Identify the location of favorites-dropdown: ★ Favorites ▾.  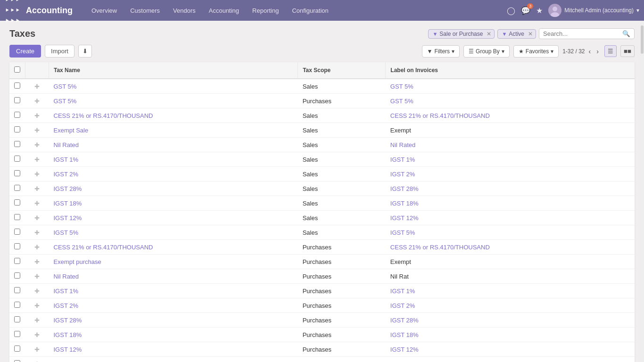
(536, 51).